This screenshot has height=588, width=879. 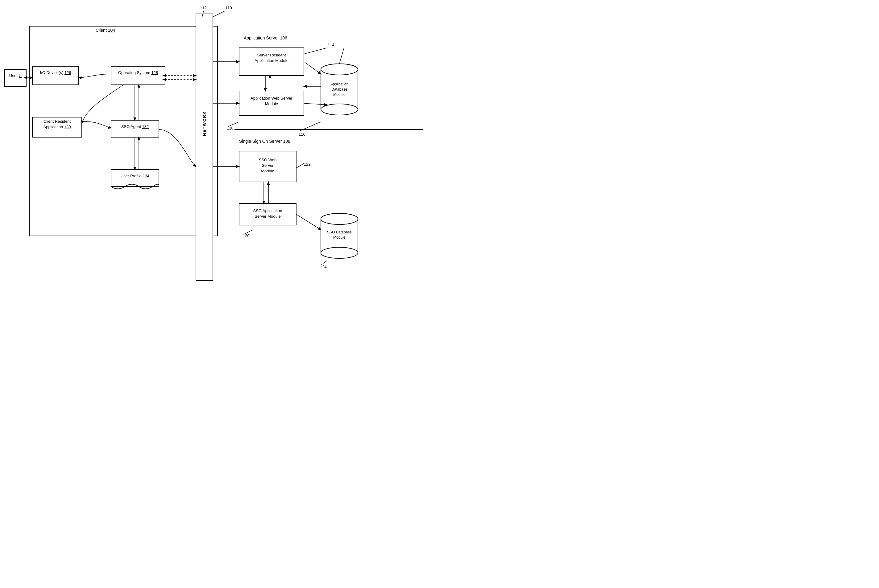 I want to click on sso-app-server-label: SSO ApplicationServer Module, so click(x=267, y=214).